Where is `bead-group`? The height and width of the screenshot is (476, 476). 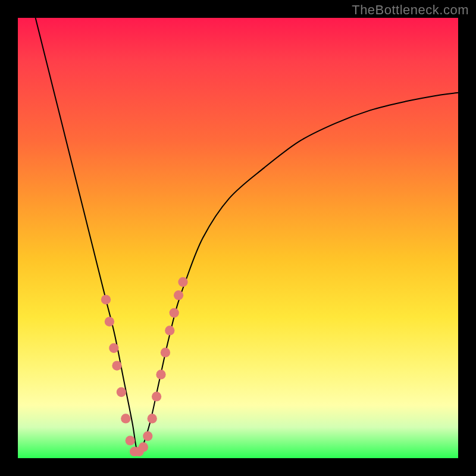
bead-group is located at coordinates (145, 367).